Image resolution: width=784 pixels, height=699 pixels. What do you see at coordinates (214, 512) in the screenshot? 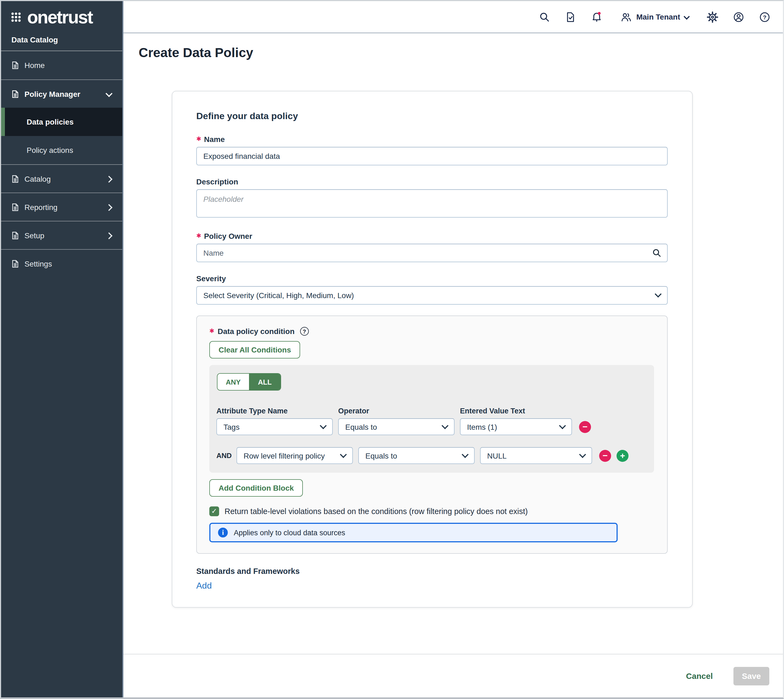
I see `checkbox-checked-icon: ✓` at bounding box center [214, 512].